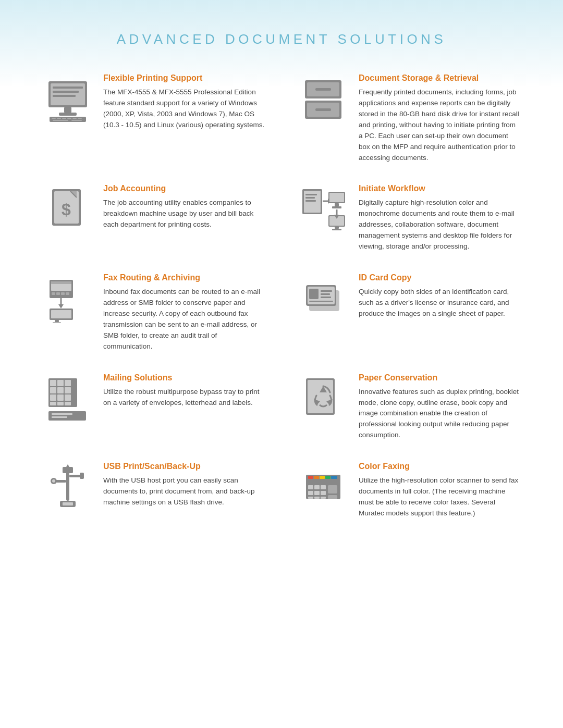  What do you see at coordinates (68, 299) in the screenshot?
I see `fax-routing-icon` at bounding box center [68, 299].